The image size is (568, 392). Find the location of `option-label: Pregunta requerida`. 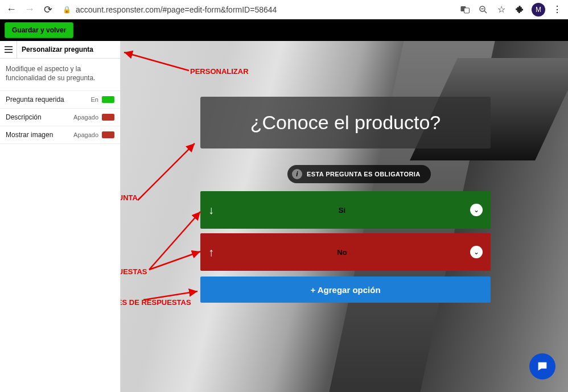

option-label: Pregunta requerida is located at coordinates (35, 100).